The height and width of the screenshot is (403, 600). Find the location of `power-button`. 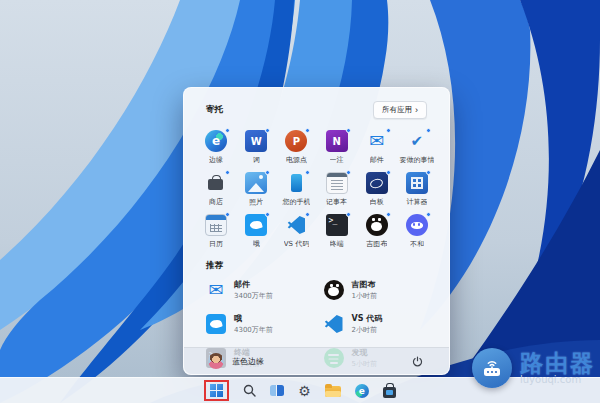

power-button is located at coordinates (417, 361).